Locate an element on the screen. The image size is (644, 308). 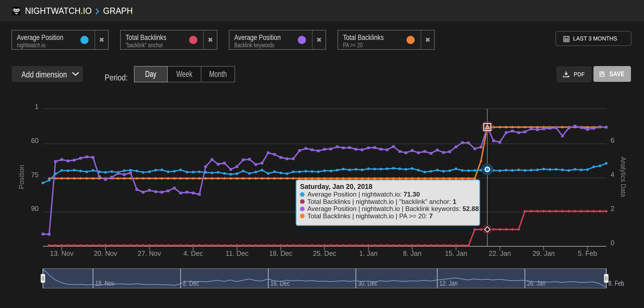
svg-text: 1 is located at coordinates (37, 107).